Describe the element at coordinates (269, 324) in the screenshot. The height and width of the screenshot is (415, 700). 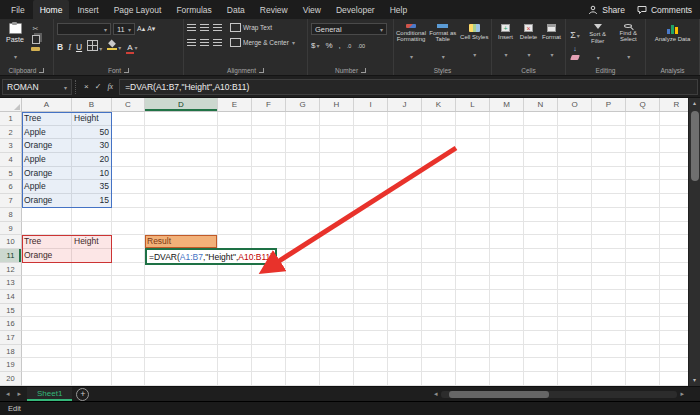
I see `cell-F16` at that location.